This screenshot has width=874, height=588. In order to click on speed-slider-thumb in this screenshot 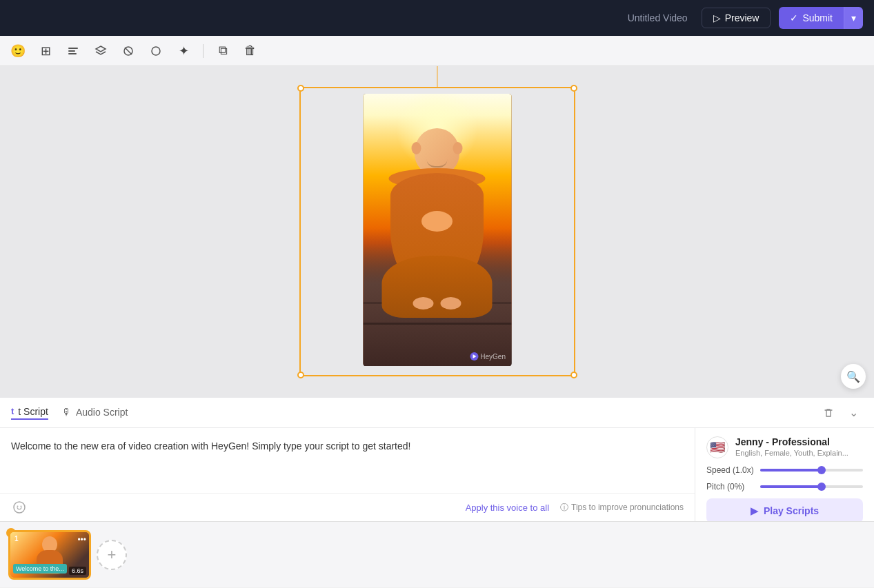, I will do `click(822, 470)`.